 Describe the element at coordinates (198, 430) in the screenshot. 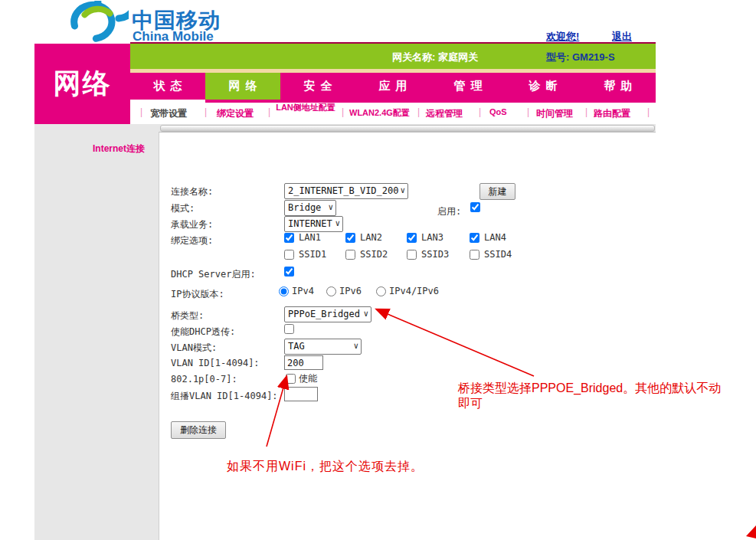

I see `delete-connection-button: 删除连接` at that location.